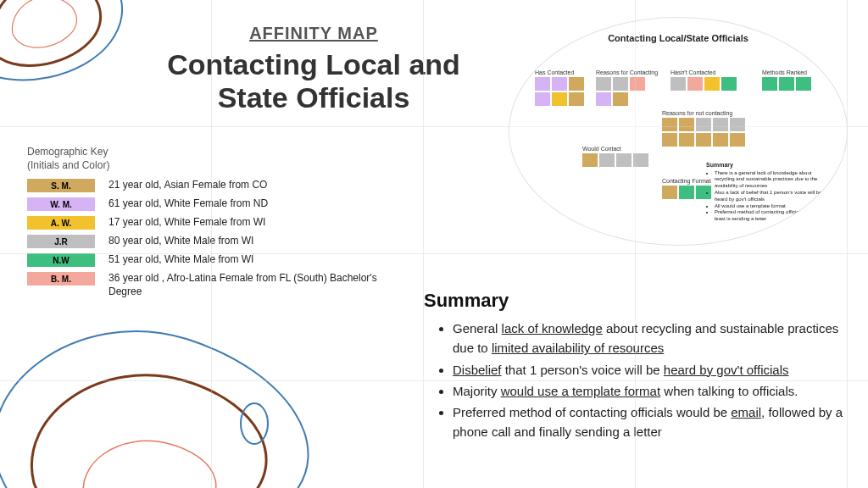 The width and height of the screenshot is (868, 488). Describe the element at coordinates (68, 152) in the screenshot. I see `key-label-line: Demographic Key` at that location.